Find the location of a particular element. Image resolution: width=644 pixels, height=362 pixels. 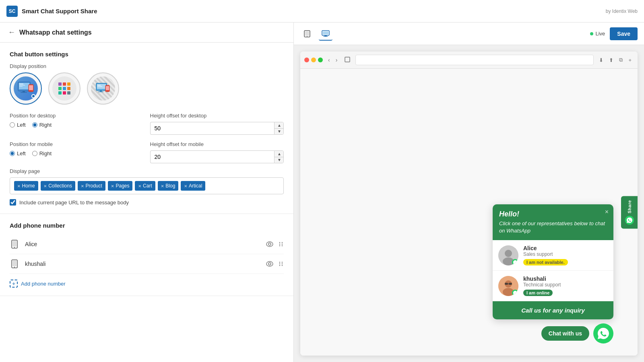

live-indicator: Live is located at coordinates (597, 34).